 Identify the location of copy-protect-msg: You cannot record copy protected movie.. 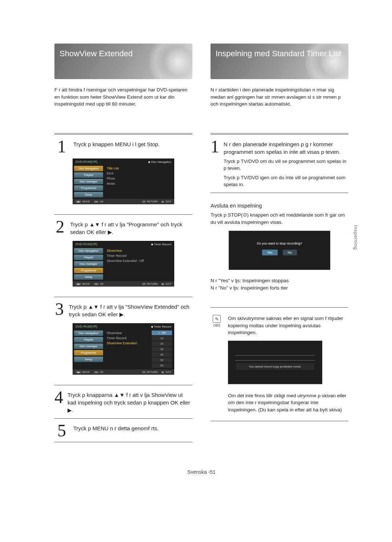
(275, 366).